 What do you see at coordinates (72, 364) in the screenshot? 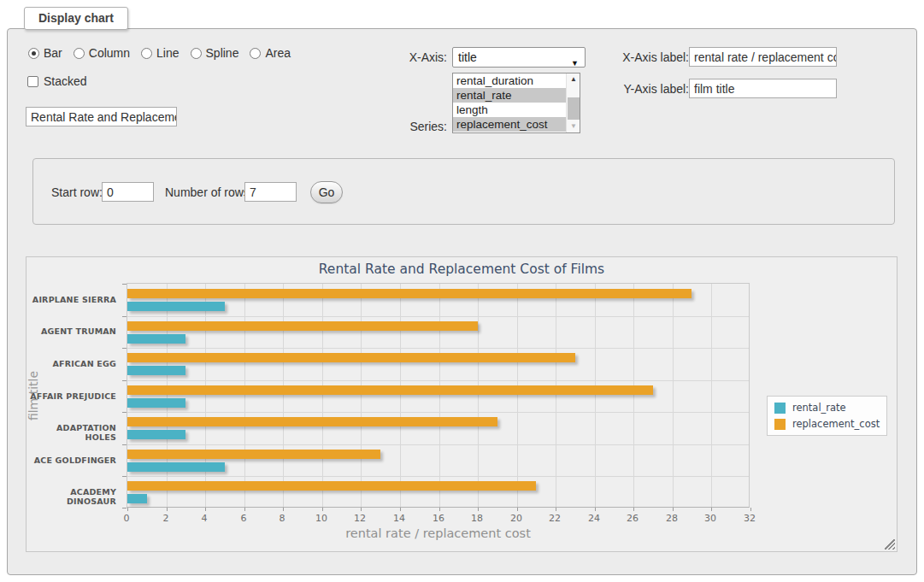
I see `category-label: AFRICAN EGG` at bounding box center [72, 364].